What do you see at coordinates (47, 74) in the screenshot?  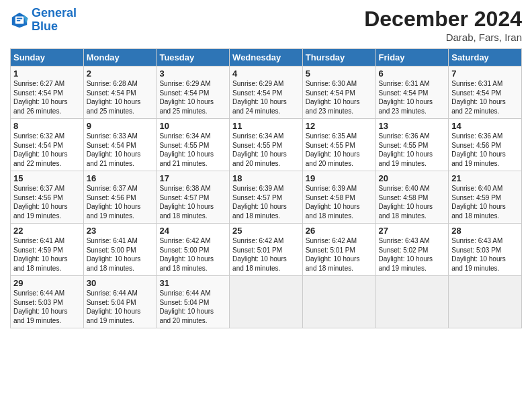 I see `day-number: 1` at bounding box center [47, 74].